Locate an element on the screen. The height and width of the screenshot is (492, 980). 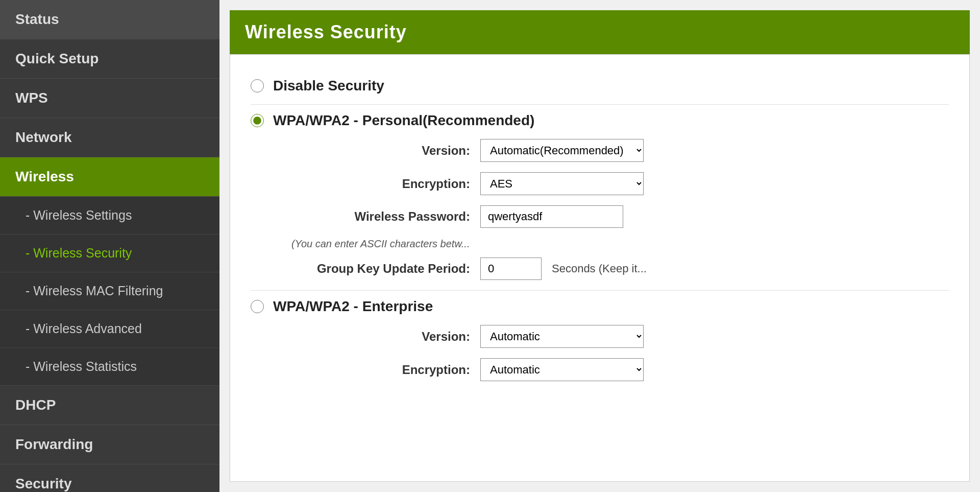
sidebar-item--wireless-statistics: - Wireless Statistics is located at coordinates (110, 367).